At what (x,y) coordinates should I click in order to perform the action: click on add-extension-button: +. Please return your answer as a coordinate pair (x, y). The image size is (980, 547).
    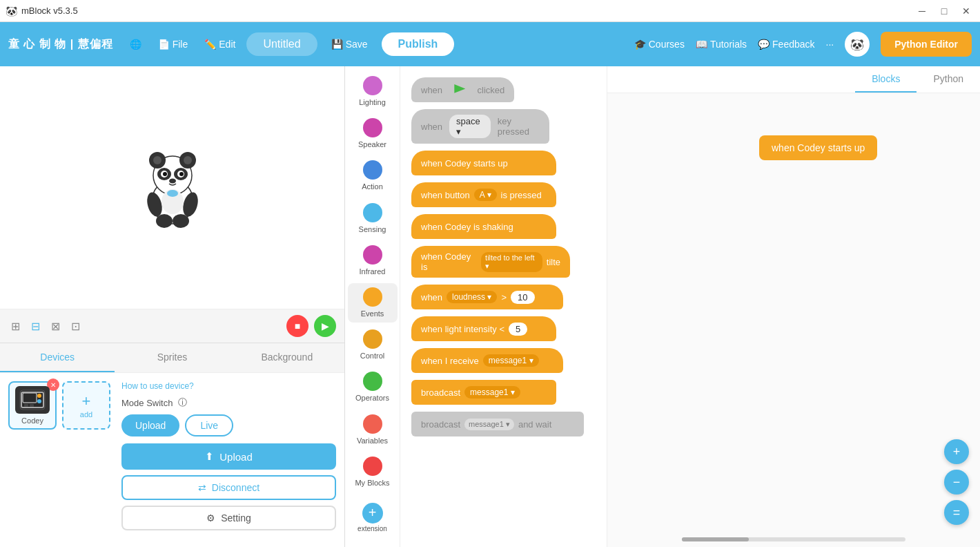
    Looking at the image, I should click on (373, 513).